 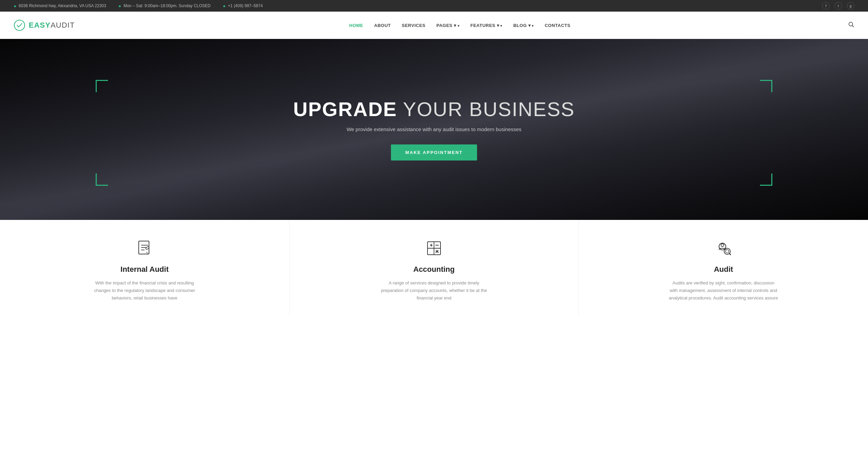 What do you see at coordinates (434, 109) in the screenshot?
I see `hero-title: UPGRADE YOUR BUSINESS` at bounding box center [434, 109].